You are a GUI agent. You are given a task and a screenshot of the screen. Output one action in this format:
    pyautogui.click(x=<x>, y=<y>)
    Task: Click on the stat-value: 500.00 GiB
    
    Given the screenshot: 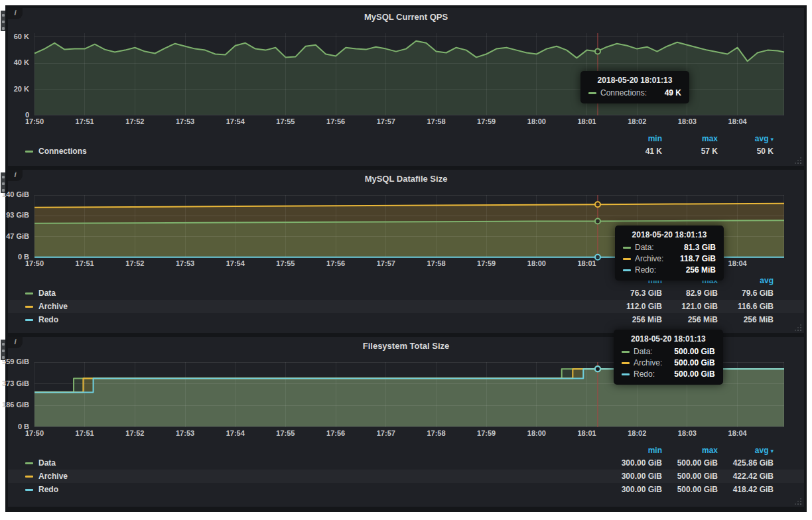 What is the action you would take?
    pyautogui.click(x=690, y=476)
    